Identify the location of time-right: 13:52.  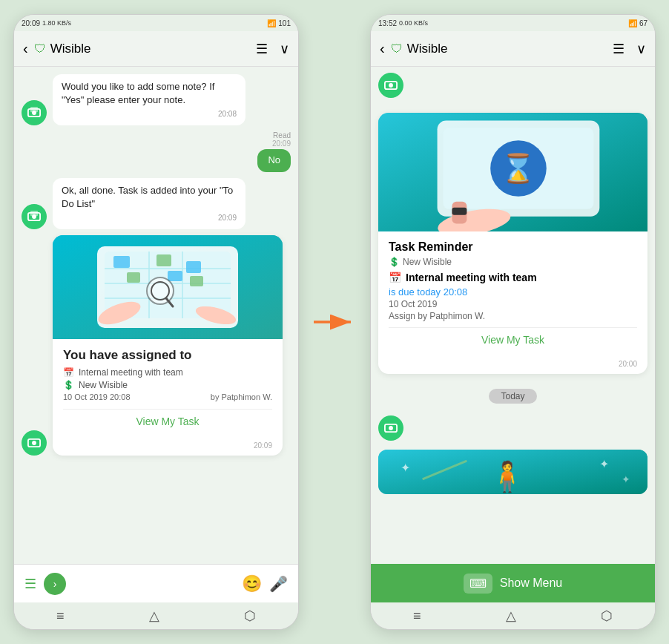
(387, 24).